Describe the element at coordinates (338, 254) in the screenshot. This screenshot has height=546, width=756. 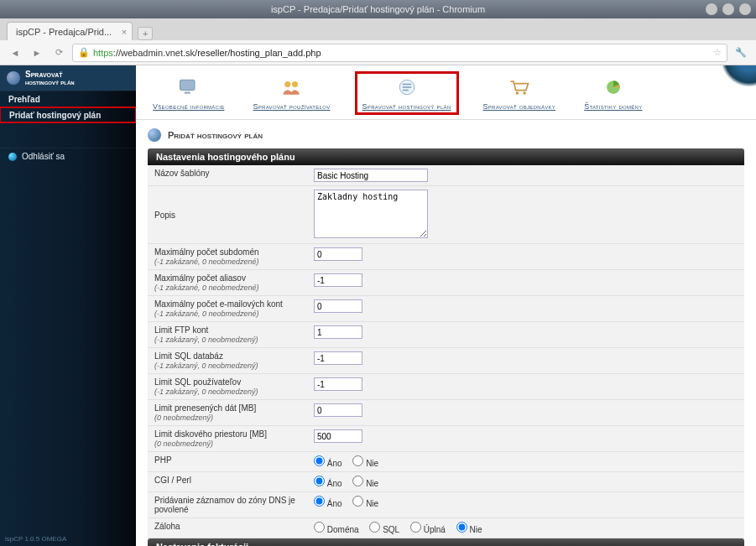
I see `input-max-subdomains` at that location.